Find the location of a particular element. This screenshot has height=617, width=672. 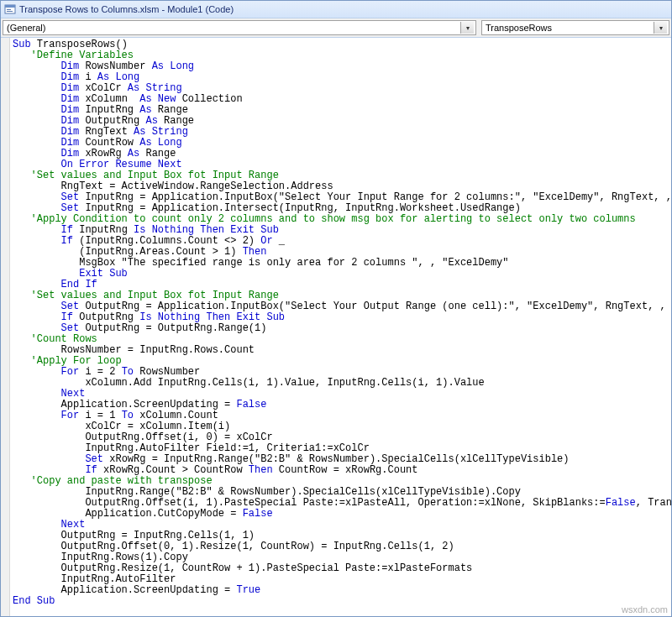

module-icon is located at coordinates (10, 9).